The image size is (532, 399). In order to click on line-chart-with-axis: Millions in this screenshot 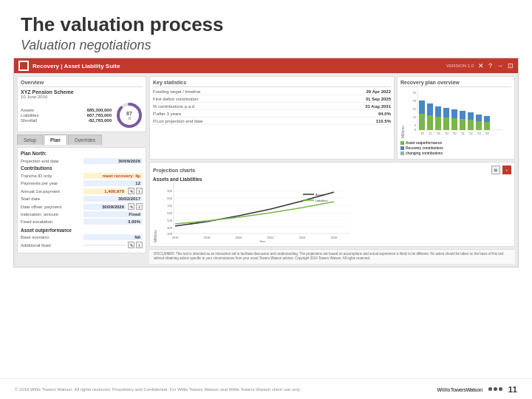, I will do `click(332, 213)`.